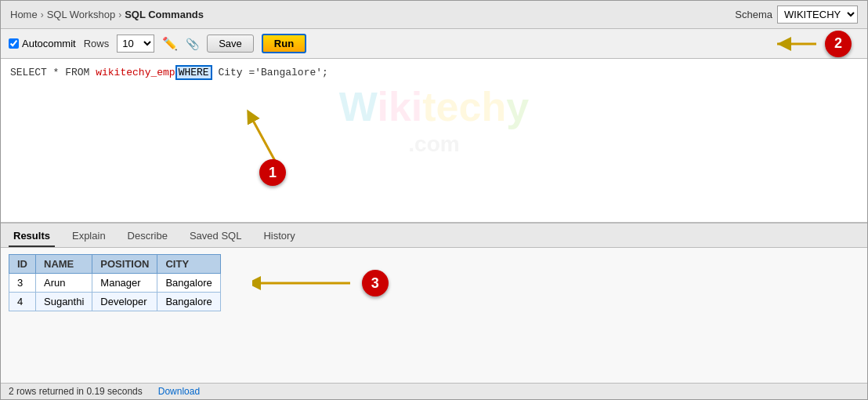  Describe the element at coordinates (97, 44) in the screenshot. I see `rows-label: Rows` at that location.